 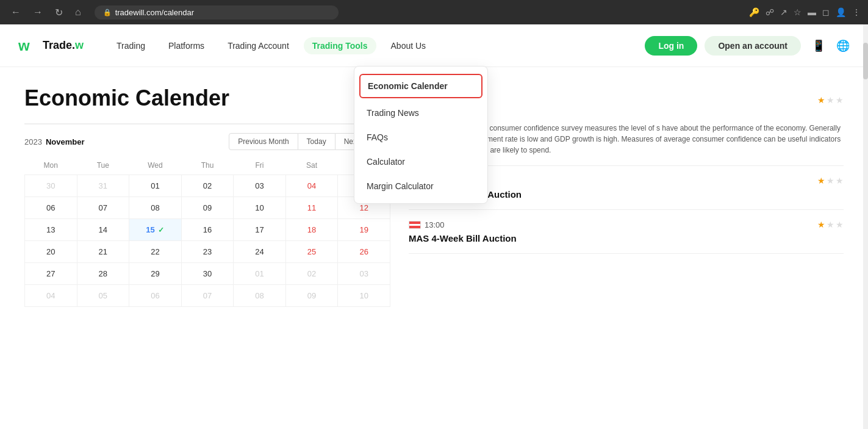 I want to click on calendar-cell: 26, so click(x=364, y=252).